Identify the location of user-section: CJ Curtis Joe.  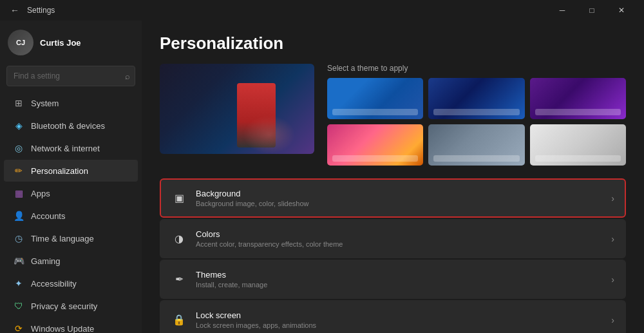
(71, 41).